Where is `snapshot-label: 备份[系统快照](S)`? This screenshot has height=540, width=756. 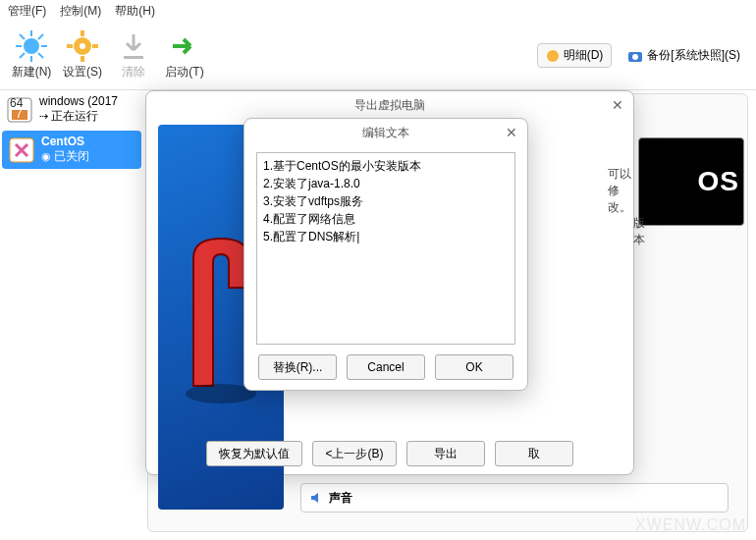 snapshot-label: 备份[系统快照](S) is located at coordinates (693, 55).